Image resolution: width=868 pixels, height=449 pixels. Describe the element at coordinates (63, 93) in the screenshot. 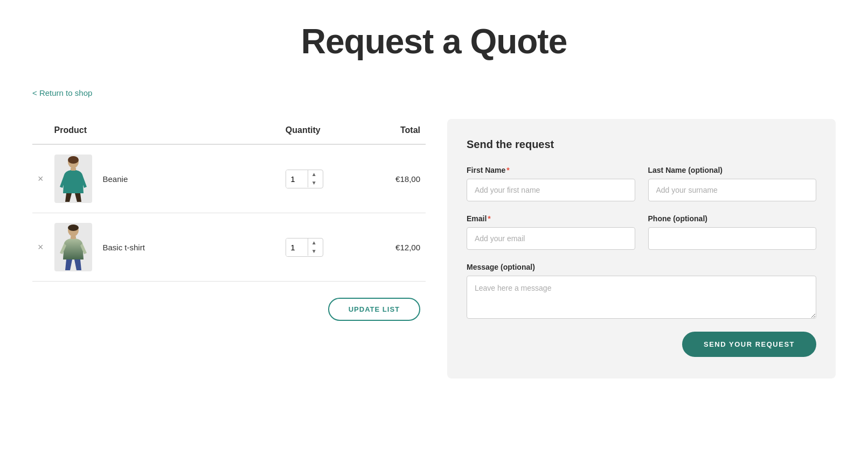

I see `return-to-shop-link: < Return to shop` at that location.